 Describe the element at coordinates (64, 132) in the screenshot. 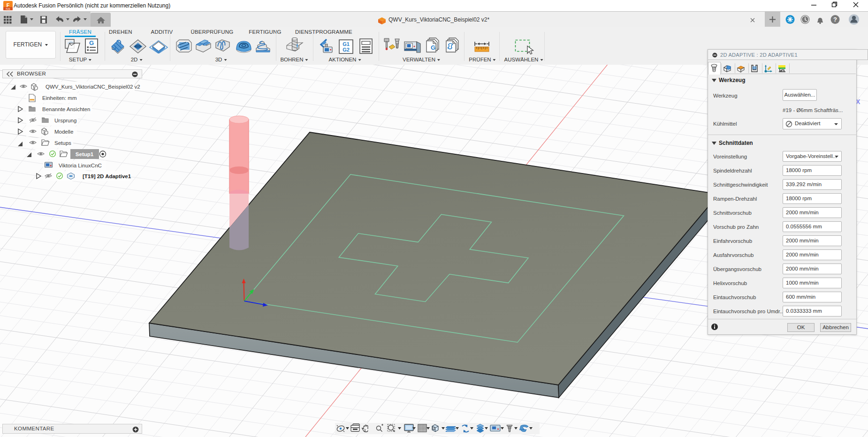

I see `svg-text: Modelle` at that location.